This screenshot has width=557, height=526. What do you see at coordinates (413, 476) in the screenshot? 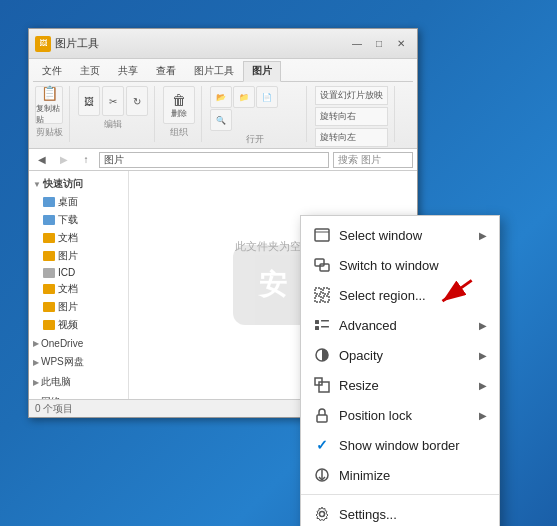
I see `menu-item-minimize-label: Minimize` at bounding box center [413, 476].